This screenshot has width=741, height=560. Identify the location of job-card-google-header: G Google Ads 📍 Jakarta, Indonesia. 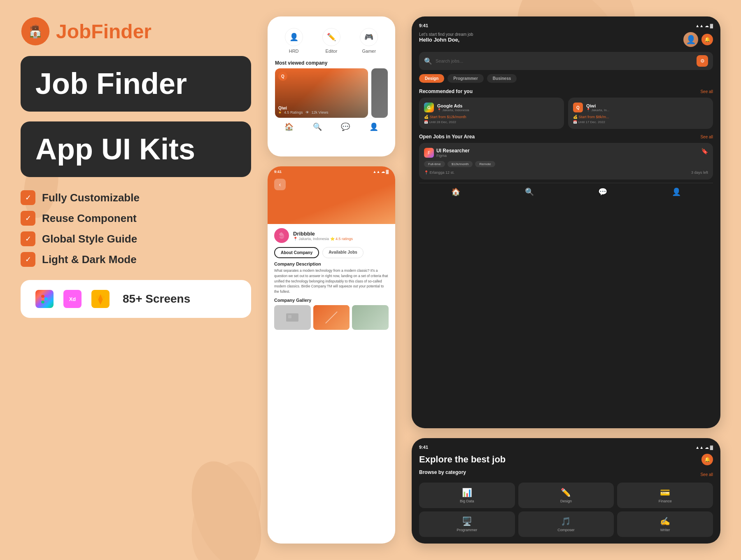
(492, 107).